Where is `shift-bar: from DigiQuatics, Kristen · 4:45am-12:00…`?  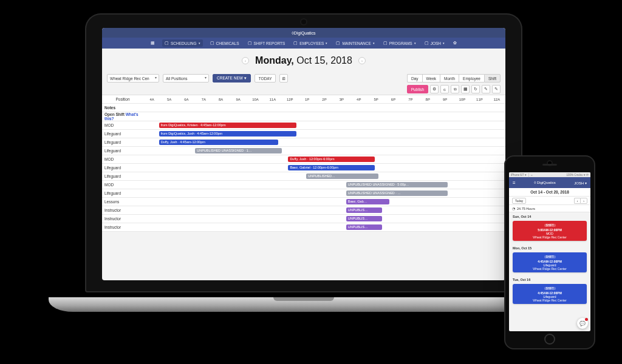
shift-bar: from DigiQuatics, Kristen · 4:45am-12:00… is located at coordinates (228, 125).